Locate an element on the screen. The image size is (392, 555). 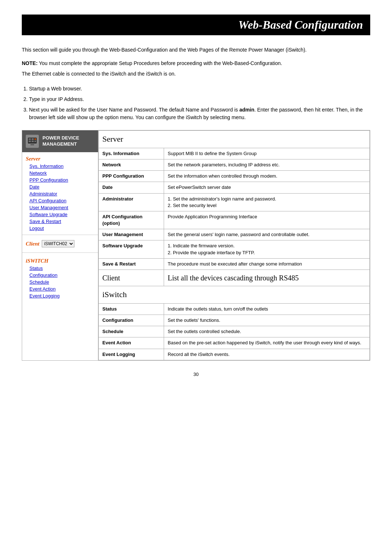
step-3: Next you will be asked for the User Name… is located at coordinates (200, 114).